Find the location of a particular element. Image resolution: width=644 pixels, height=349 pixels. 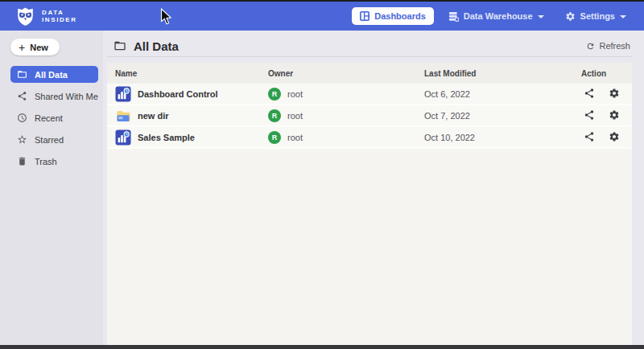

sidebar-item-recent: Recent is located at coordinates (55, 117).